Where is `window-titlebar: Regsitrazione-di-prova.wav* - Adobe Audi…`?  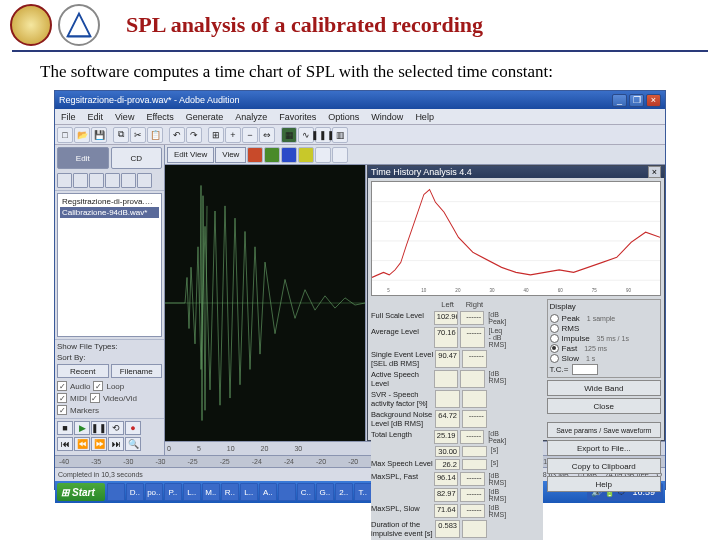
window-titlebar: Regsitrazione-di-prova.wav* - Adobe Audi… is located at coordinates (360, 100).